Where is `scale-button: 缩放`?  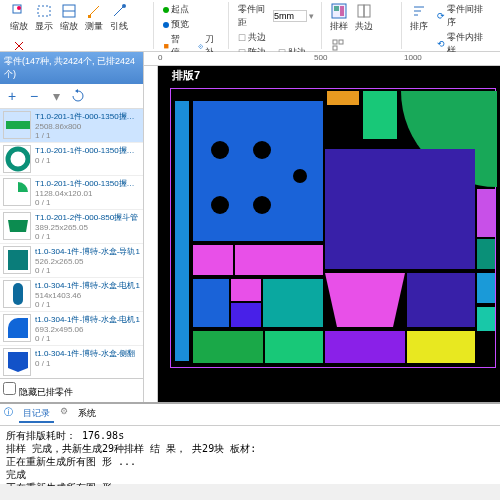 scale-button: 缩放 is located at coordinates (69, 18).